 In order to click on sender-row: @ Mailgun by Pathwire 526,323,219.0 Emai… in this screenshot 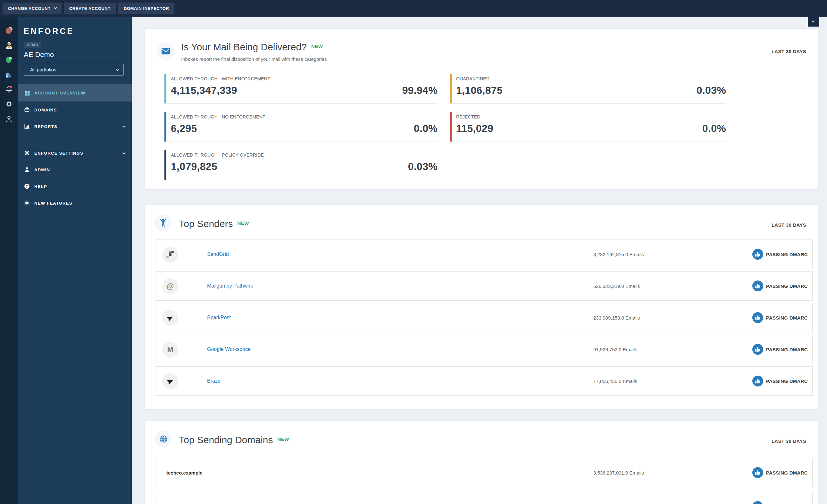, I will do `click(484, 286)`.